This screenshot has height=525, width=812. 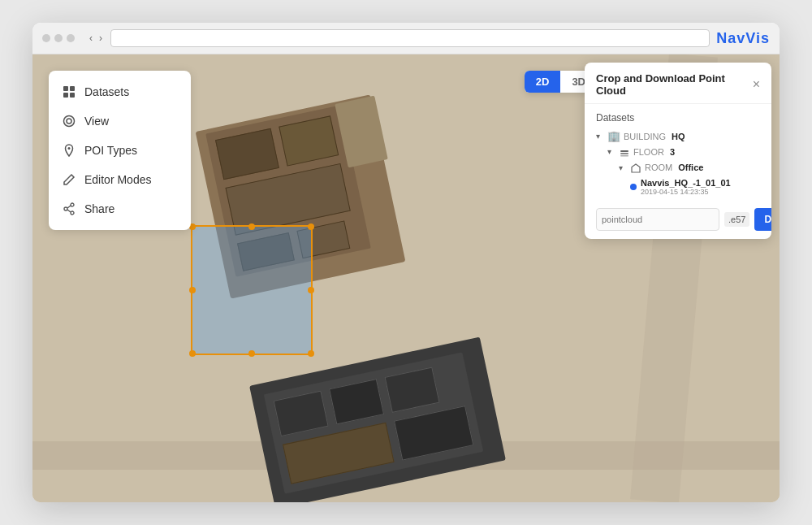 I want to click on building-key: BUILDING, so click(x=645, y=137).